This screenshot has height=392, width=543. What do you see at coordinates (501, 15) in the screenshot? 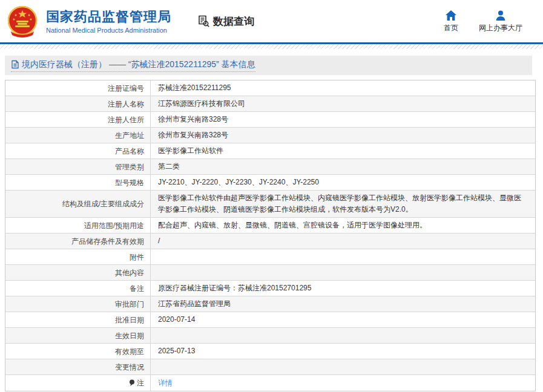
I see `user-icon` at bounding box center [501, 15].